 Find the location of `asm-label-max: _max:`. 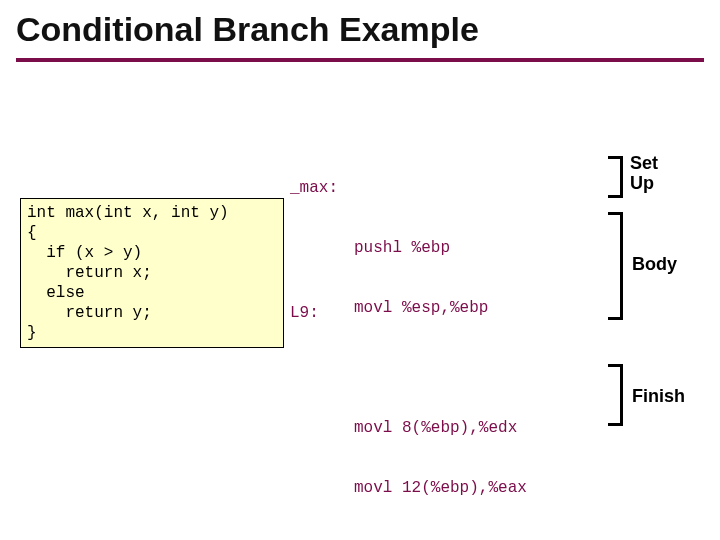

asm-label-max: _max: is located at coordinates (408, 188).